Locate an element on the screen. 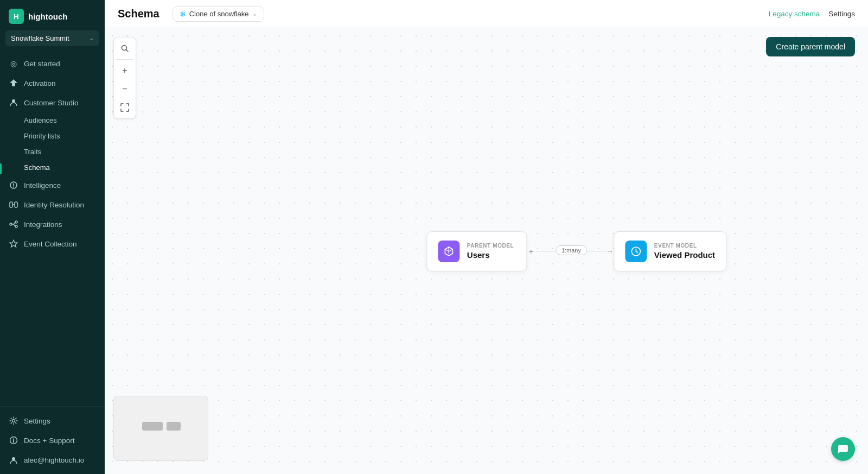 The width and height of the screenshot is (868, 474). sidebar-item-get-started: ◎ Get started is located at coordinates (52, 64).